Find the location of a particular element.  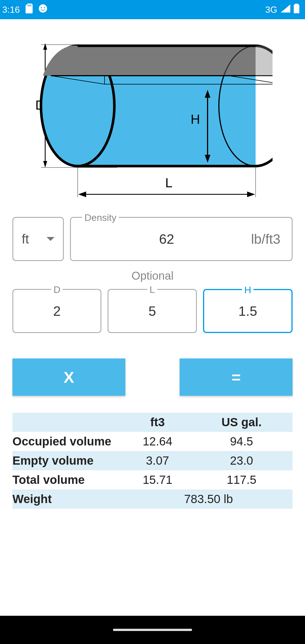

action-buttons-row: X = is located at coordinates (152, 377).